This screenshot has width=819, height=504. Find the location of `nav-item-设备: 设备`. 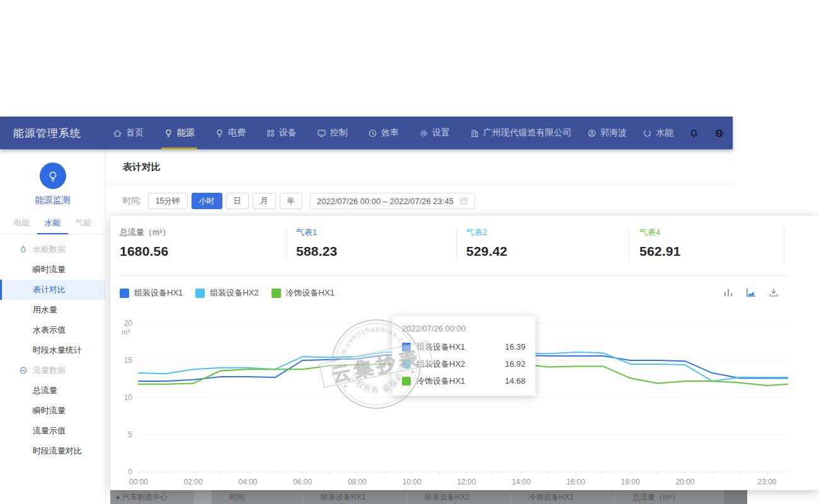

nav-item-设备: 设备 is located at coordinates (281, 133).